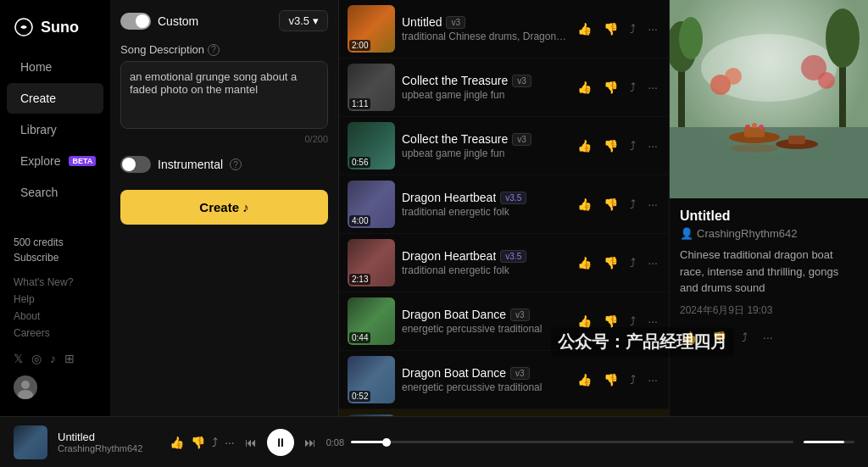  I want to click on volume-bar, so click(829, 442).